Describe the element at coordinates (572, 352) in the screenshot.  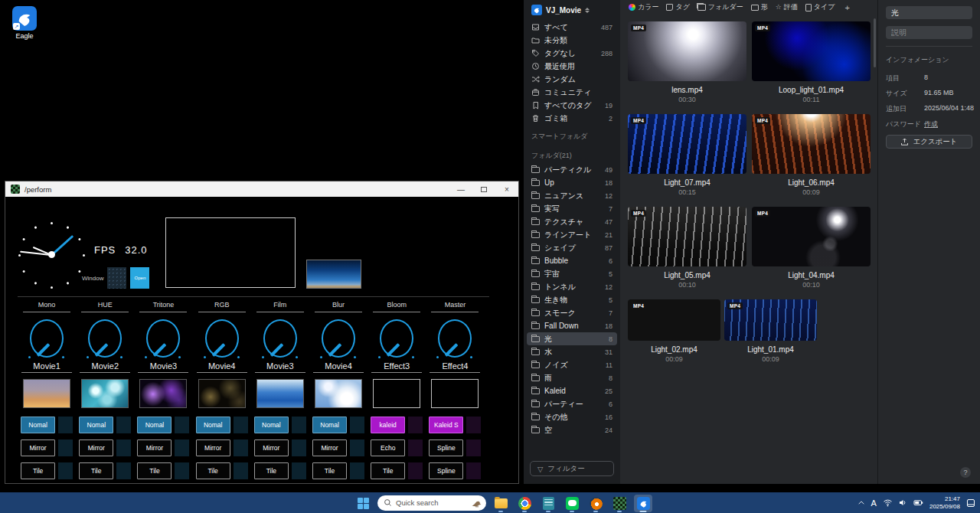
I see `sidebar-folder: 水 31` at that location.